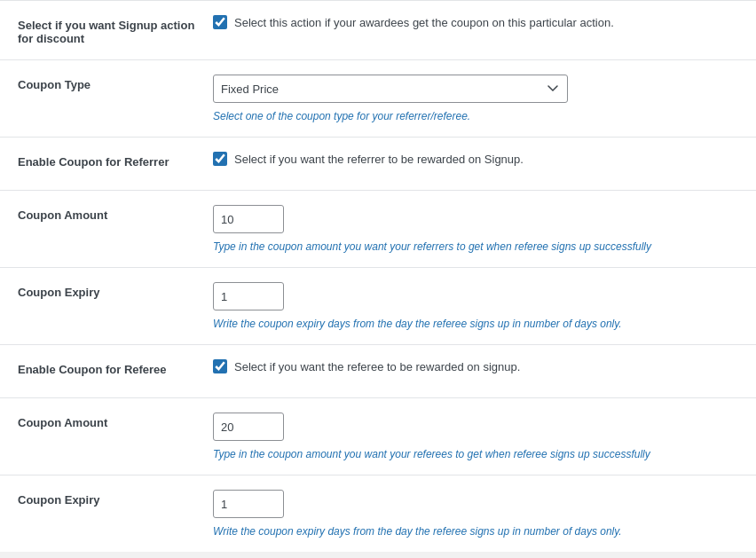 The width and height of the screenshot is (756, 558). What do you see at coordinates (378, 307) in the screenshot?
I see `settings-row-coupon-expiry-referrer: Coupon ExpiryWrite the coupon expiry day…` at bounding box center [378, 307].